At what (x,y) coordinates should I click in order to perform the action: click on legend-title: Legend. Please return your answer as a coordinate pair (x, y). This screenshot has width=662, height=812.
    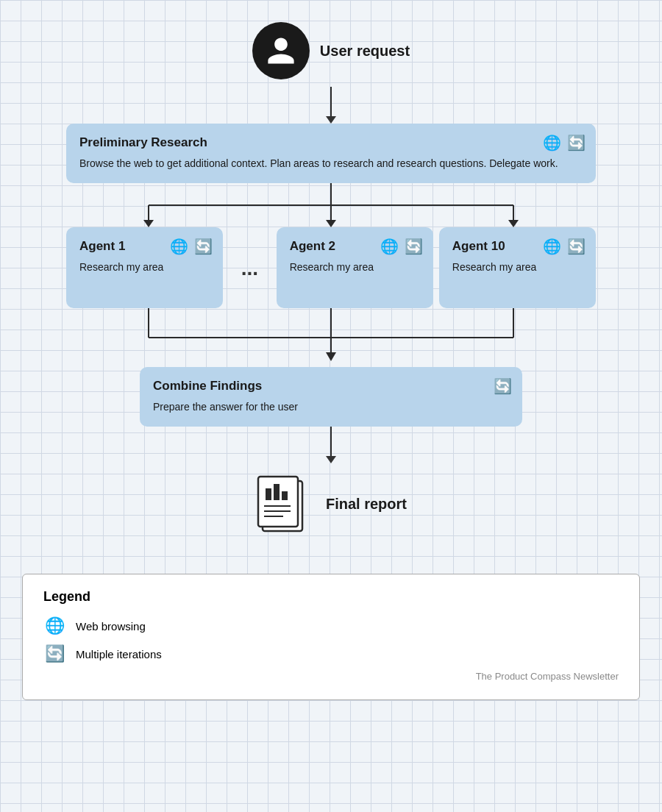
    Looking at the image, I should click on (331, 597).